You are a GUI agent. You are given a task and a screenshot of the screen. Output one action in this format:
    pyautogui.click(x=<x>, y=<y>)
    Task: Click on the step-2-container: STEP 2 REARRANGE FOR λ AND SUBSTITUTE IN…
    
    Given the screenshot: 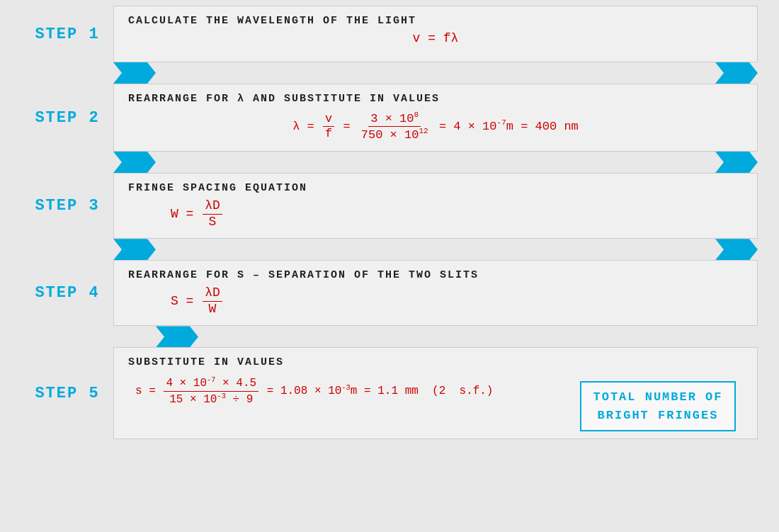 What is the action you would take?
    pyautogui.click(x=390, y=118)
    